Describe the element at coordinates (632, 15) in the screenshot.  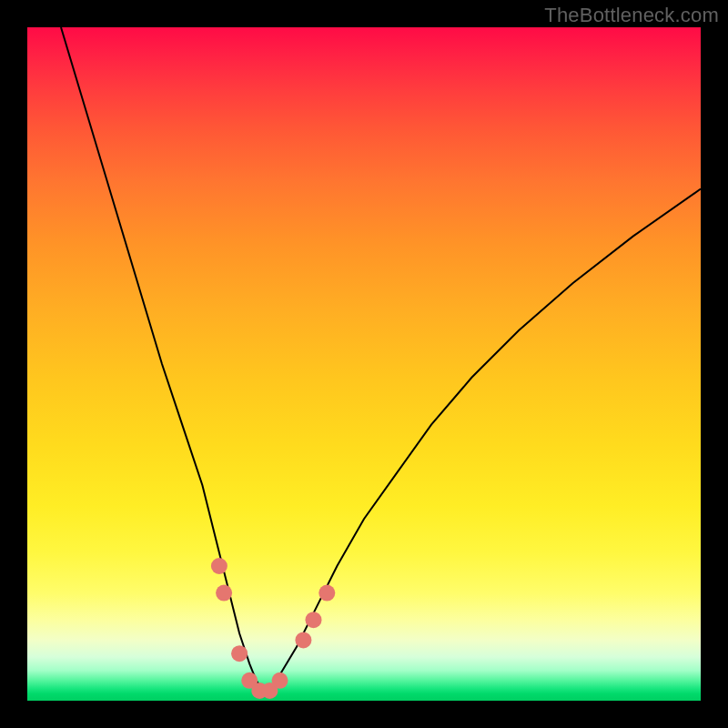
I see `watermark-text: TheBottleneck.com` at that location.